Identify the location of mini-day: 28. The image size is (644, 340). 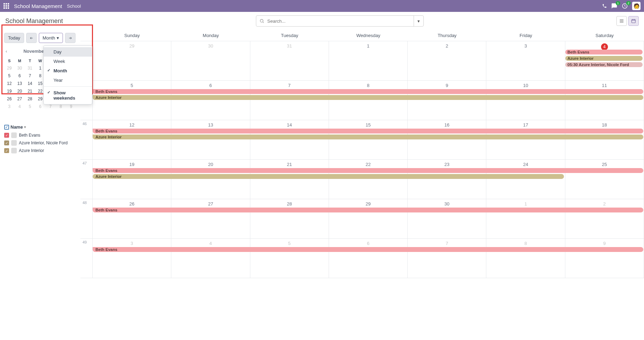
(30, 99).